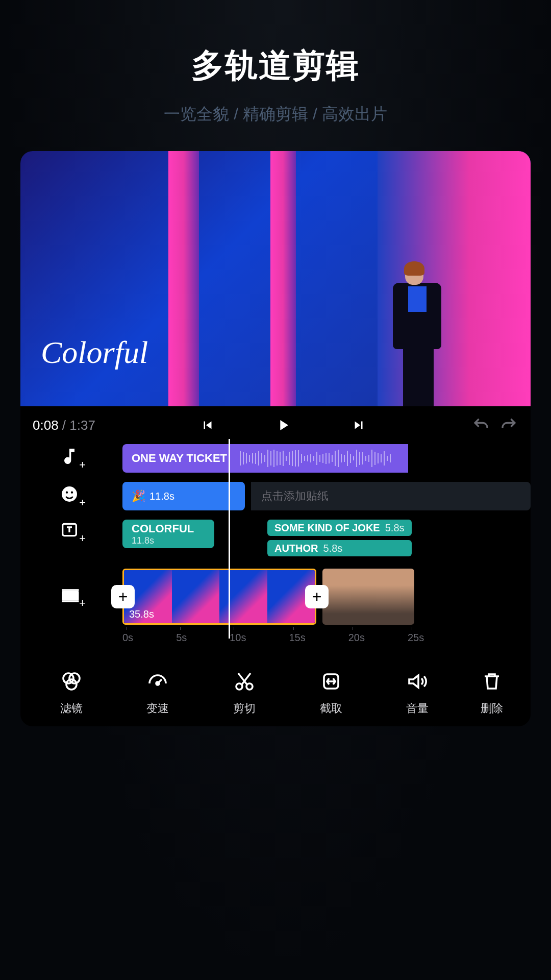  Describe the element at coordinates (94, 352) in the screenshot. I see `preview-caption: Colorful` at that location.